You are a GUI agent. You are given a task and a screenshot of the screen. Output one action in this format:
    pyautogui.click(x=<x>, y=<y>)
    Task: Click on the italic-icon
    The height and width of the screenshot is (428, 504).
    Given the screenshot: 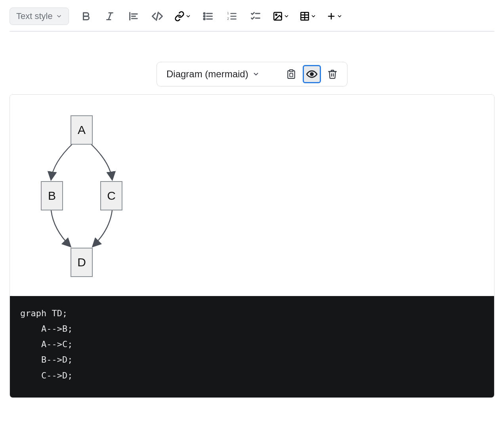 What is the action you would take?
    pyautogui.click(x=110, y=16)
    